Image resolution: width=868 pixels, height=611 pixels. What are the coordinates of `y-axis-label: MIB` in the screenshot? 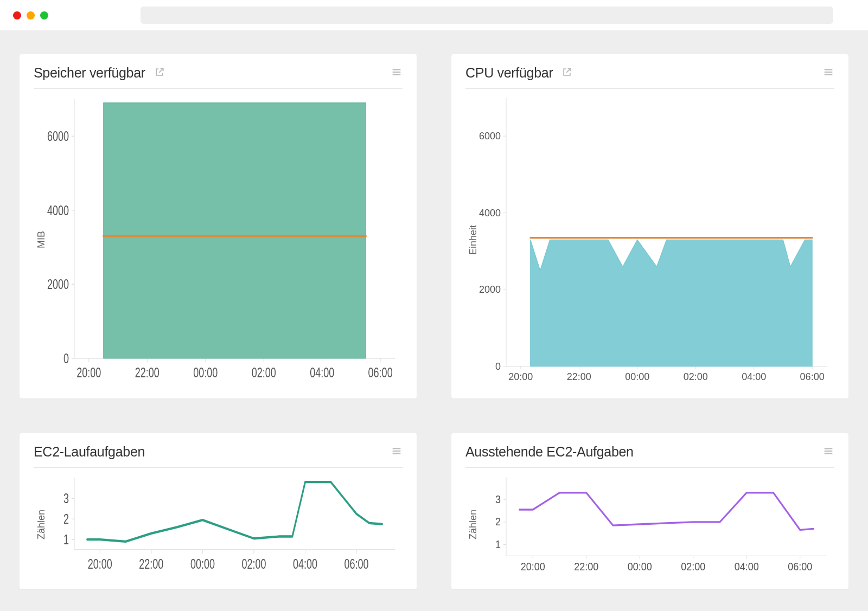 It's located at (40, 240).